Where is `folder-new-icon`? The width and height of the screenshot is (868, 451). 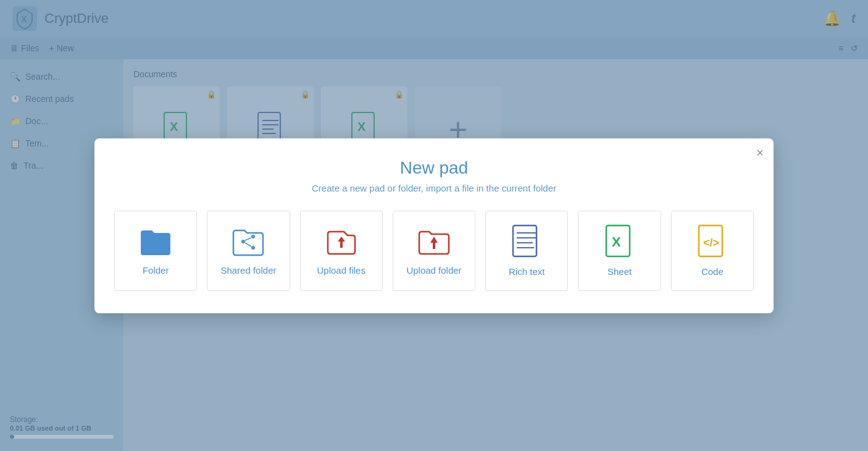 folder-new-icon is located at coordinates (156, 242).